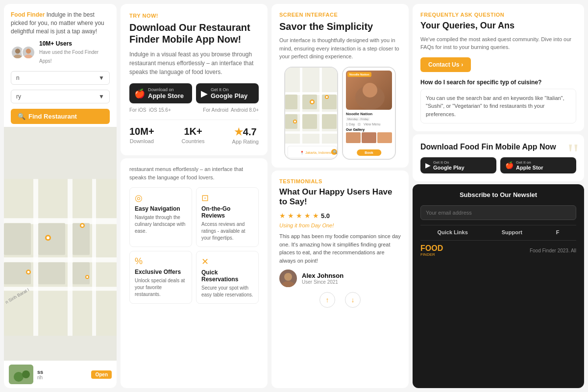  I want to click on download-bottom-buttons: ▶ Get It On Google Play 🍎 Get It on Appl…, so click(498, 166).